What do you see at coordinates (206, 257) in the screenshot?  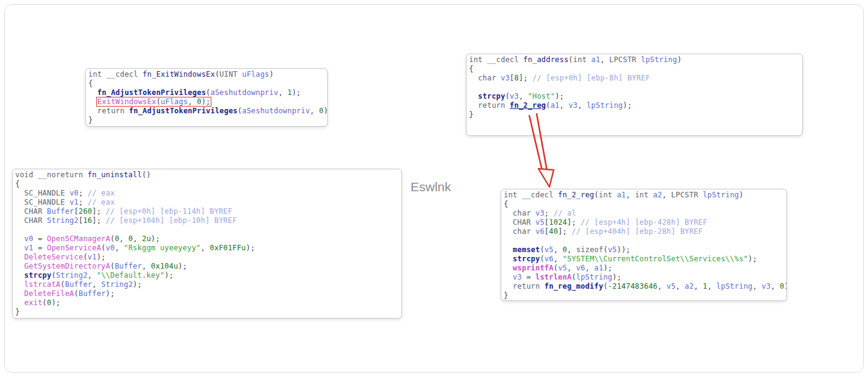 I see `code-line: DeleteService(v1);` at bounding box center [206, 257].